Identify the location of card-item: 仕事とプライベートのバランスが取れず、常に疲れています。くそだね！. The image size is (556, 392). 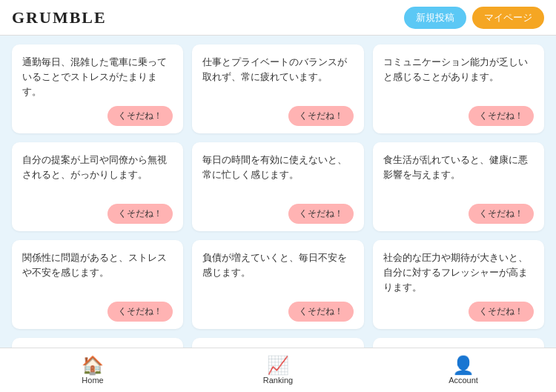
(277, 89).